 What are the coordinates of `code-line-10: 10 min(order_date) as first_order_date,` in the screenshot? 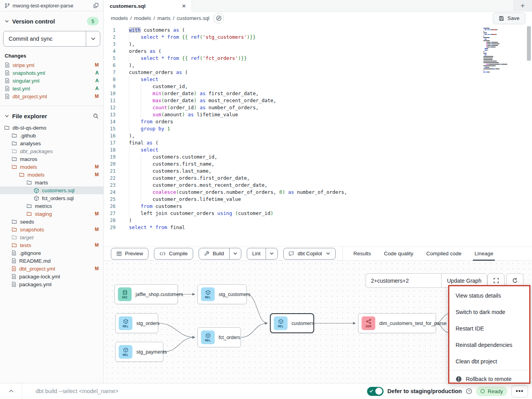 It's located at (318, 94).